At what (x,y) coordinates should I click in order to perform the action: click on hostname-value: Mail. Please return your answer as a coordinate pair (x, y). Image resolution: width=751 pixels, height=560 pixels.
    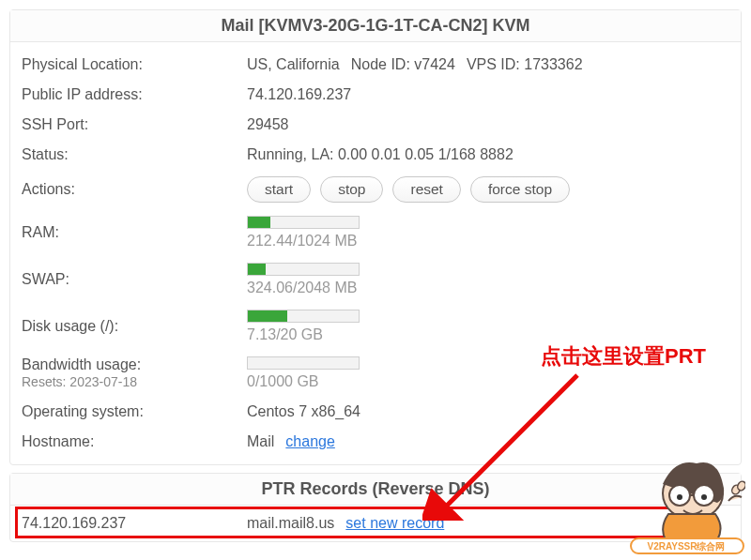
    Looking at the image, I should click on (261, 442).